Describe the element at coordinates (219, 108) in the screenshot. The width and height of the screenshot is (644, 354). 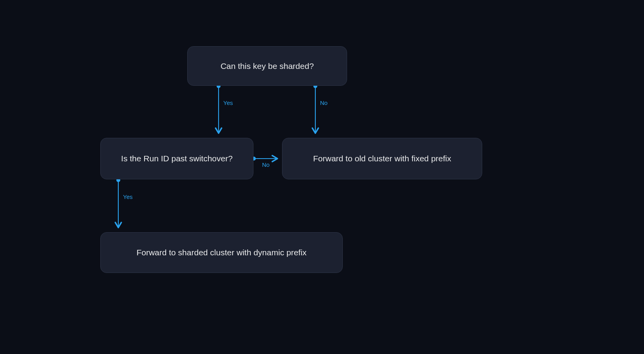
I see `edge-sharded-yes` at that location.